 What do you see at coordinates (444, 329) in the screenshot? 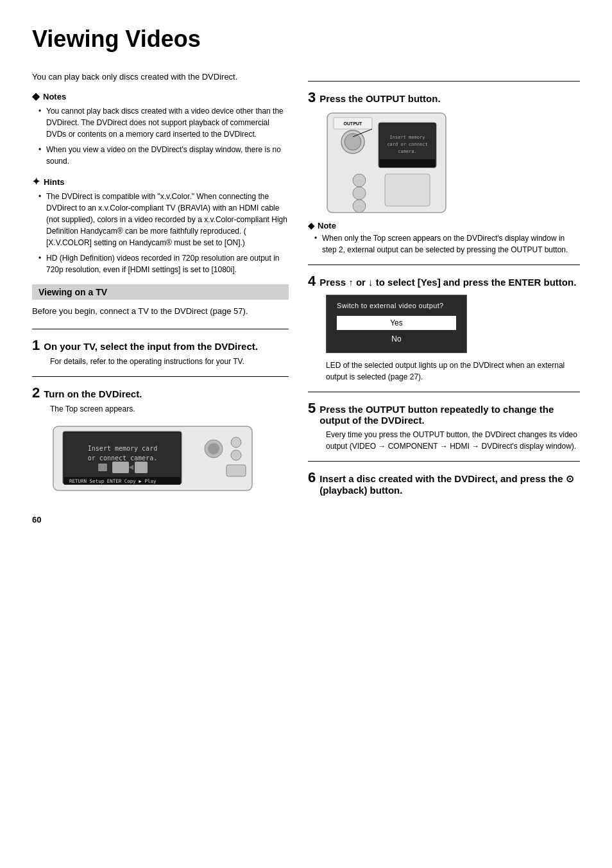
I see `step-4: 4 Press ↑ or ↓ to select [Yes] and press…` at bounding box center [444, 329].